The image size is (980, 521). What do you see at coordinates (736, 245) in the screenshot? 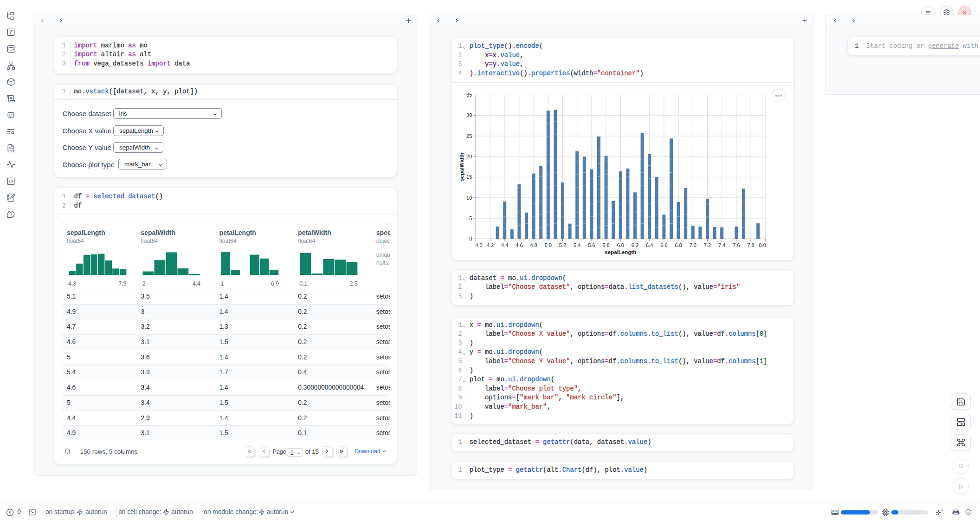
I see `svg-text: 7.6` at bounding box center [736, 245].